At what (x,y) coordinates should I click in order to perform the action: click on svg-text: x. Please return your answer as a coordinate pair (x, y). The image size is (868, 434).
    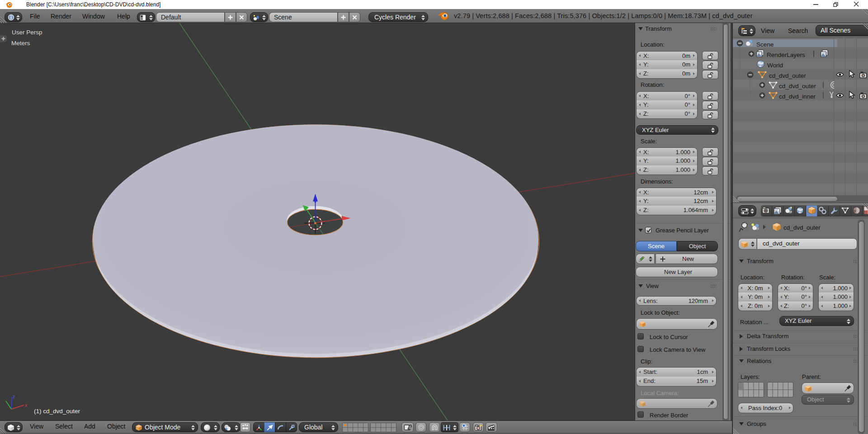
    Looking at the image, I should click on (26, 405).